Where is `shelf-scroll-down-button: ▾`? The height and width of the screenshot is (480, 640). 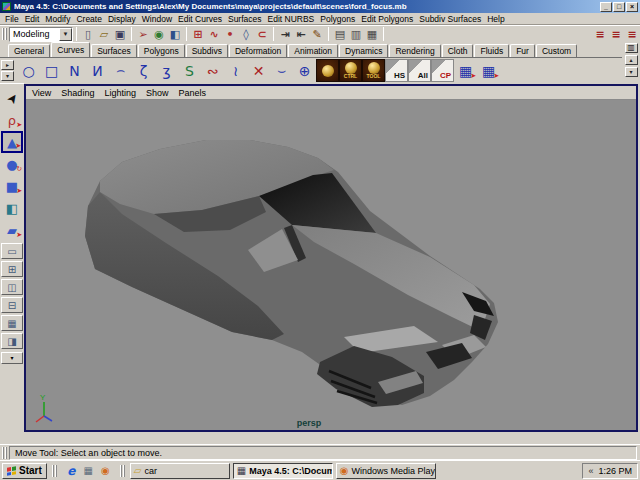
shelf-scroll-down-button: ▾ is located at coordinates (632, 72).